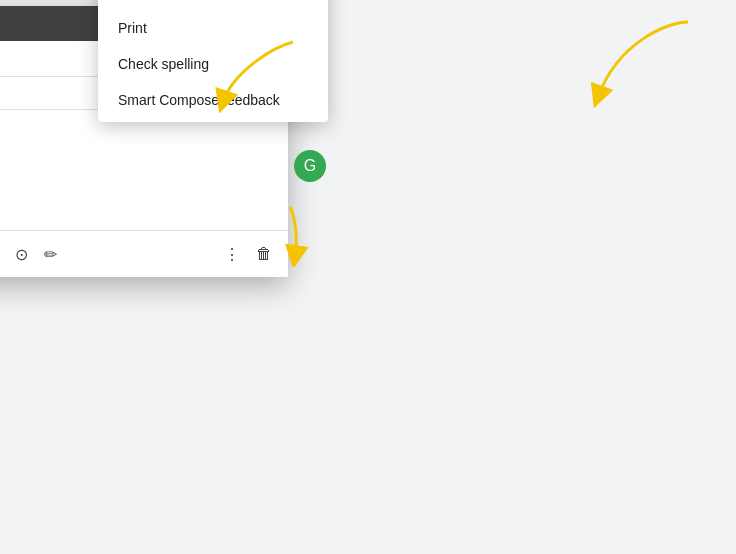  Describe the element at coordinates (213, 5) in the screenshot. I see `menu-plain-text: Plain text mode` at that location.